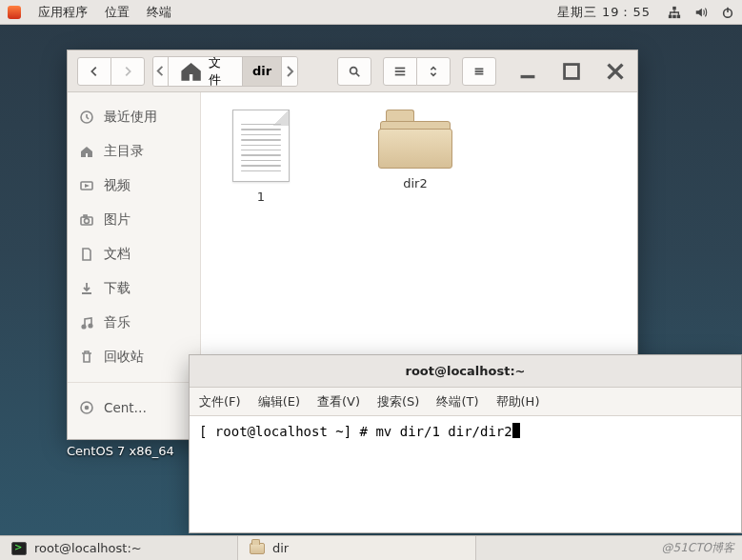 This screenshot has height=560, width=742. Describe the element at coordinates (133, 323) in the screenshot. I see `sidebar-item-music: 音乐` at that location.